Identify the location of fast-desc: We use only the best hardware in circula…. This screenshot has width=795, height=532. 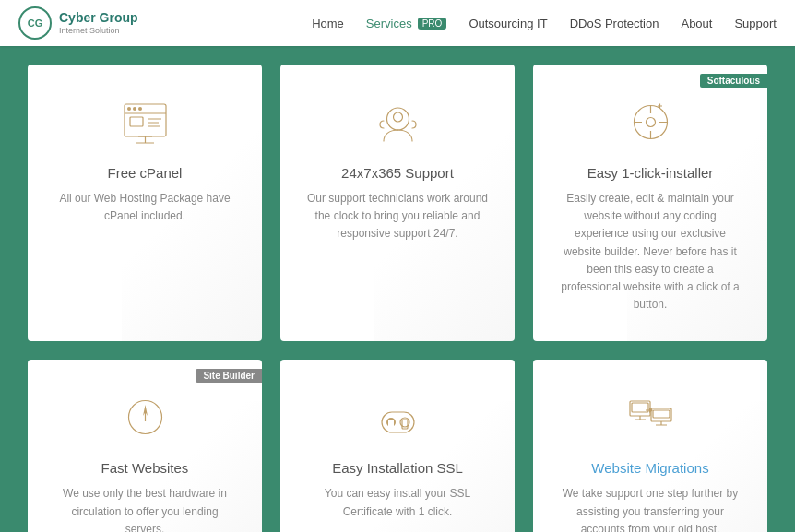
(145, 509).